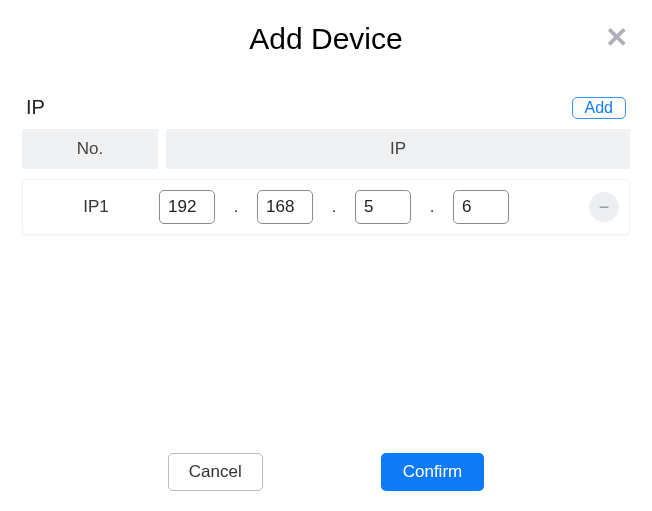 Image resolution: width=652 pixels, height=511 pixels. I want to click on minus-icon: −, so click(604, 207).